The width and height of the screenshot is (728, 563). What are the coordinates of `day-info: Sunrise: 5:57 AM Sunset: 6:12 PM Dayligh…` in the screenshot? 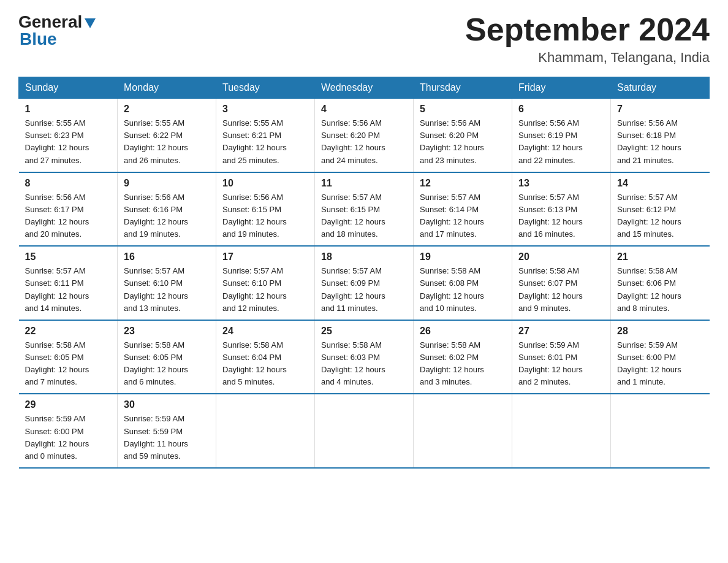 It's located at (661, 216).